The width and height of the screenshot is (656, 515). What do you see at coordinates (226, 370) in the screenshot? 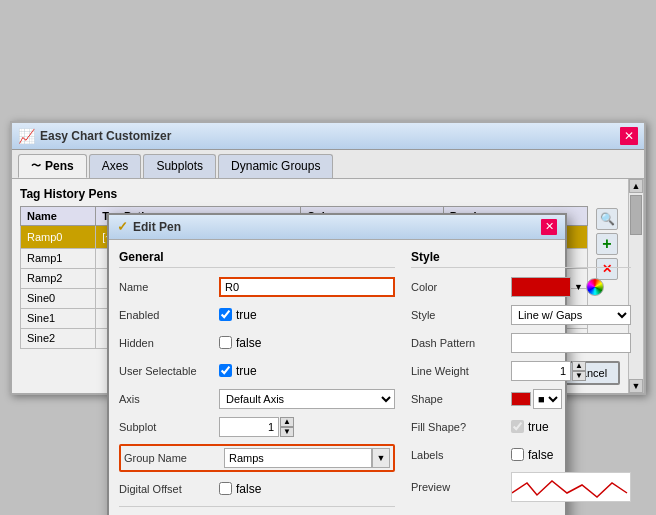
I see `user-selectable-checkbox` at bounding box center [226, 370].